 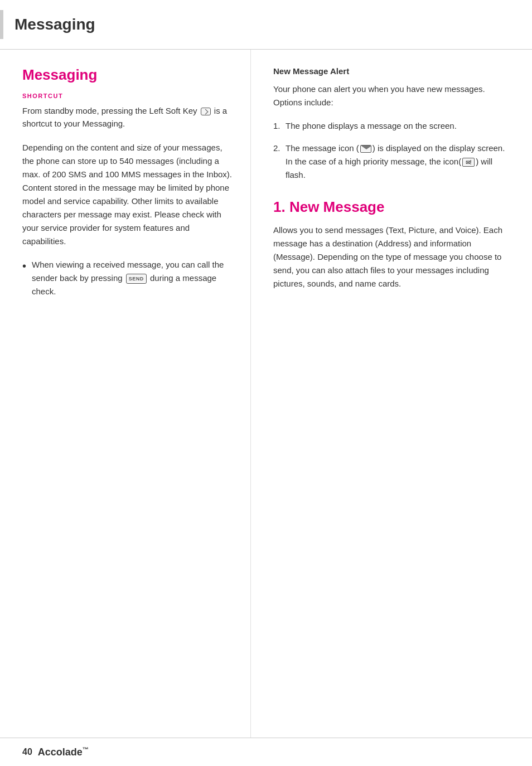 I want to click on page-header: Messaging, so click(x=266, y=25).